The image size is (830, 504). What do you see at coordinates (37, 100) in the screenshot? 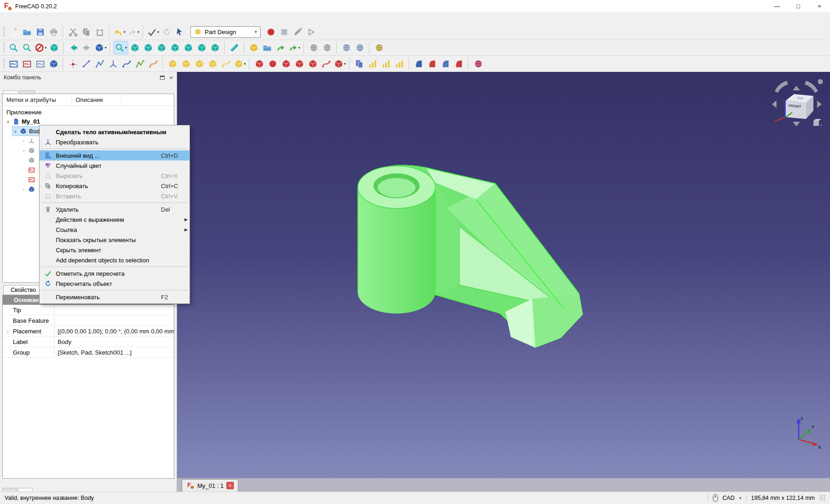
I see `tree-column-labels: Метки и атрибуты` at bounding box center [37, 100].